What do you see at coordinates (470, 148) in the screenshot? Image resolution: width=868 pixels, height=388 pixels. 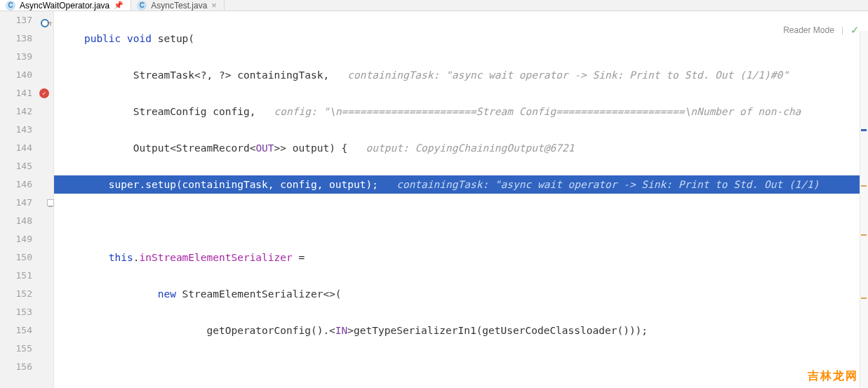 I see `inline-hint: output: CopyingChainingOutput@6721` at bounding box center [470, 148].